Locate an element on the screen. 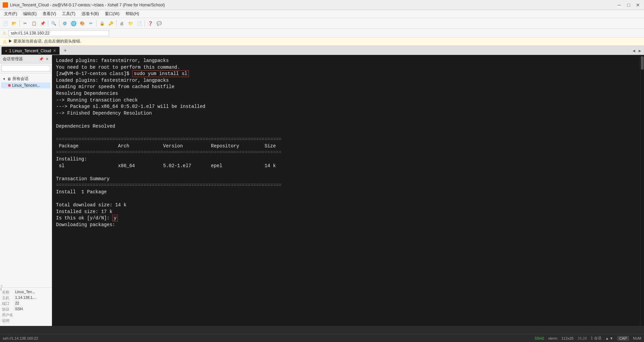 The width and height of the screenshot is (644, 342). answer-highlight: y is located at coordinates (115, 218).